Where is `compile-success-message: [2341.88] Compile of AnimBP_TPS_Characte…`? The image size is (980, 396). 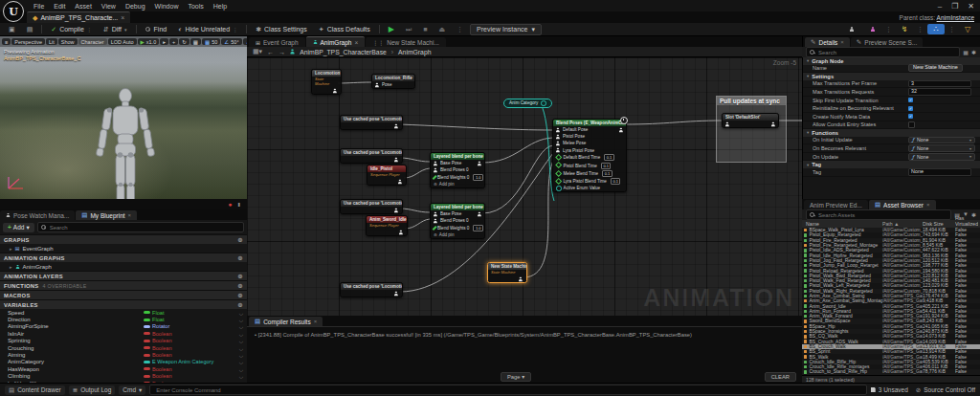 compile-success-message: [2341.88] Compile of AnimBP_TPS_Characte… is located at coordinates (524, 335).